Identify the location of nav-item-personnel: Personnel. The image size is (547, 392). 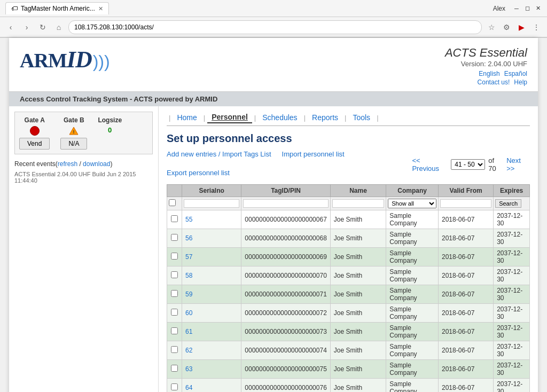
(230, 117).